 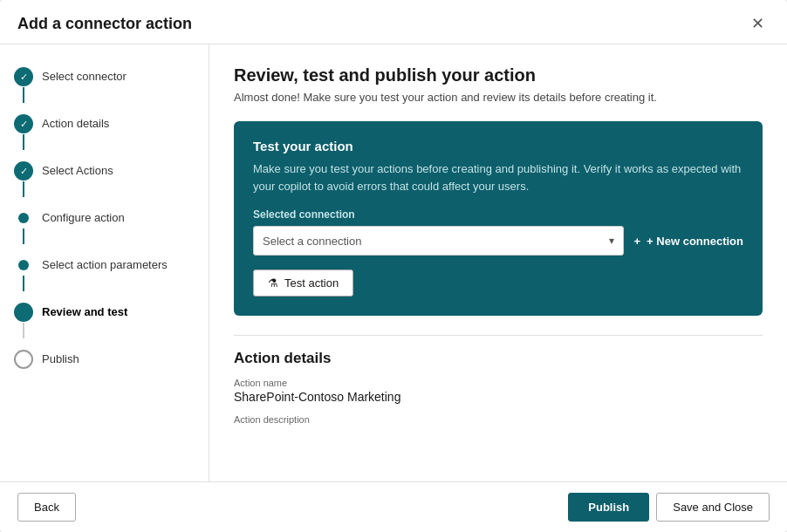 What do you see at coordinates (105, 180) in the screenshot?
I see `sidebar-item-select-actions: ✓ Select Actions` at bounding box center [105, 180].